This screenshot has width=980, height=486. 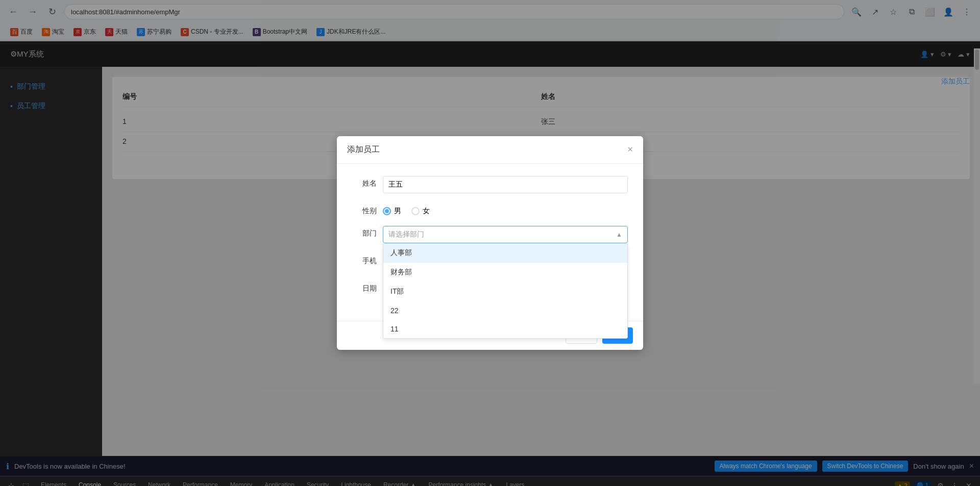 What do you see at coordinates (490, 210) in the screenshot?
I see `gender-field-group: 性别 男 女` at bounding box center [490, 210].